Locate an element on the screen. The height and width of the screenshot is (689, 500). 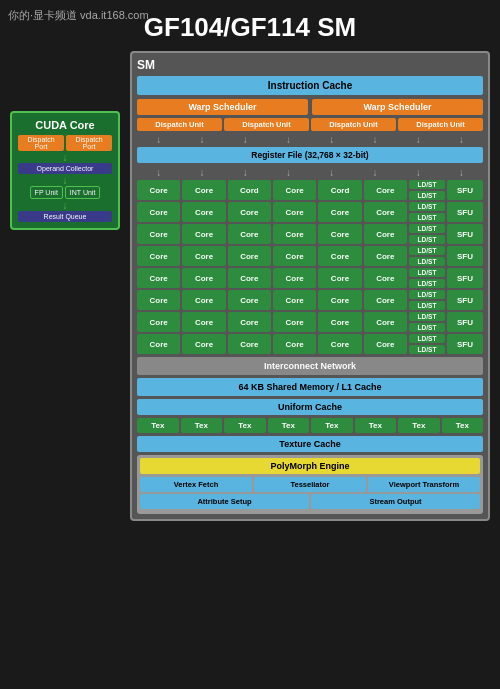
ldst-col-6: LD/ST LD/ST is located at coordinates (427, 322).